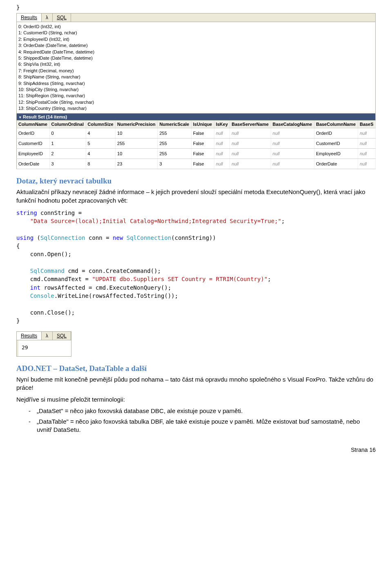  Describe the element at coordinates (196, 77) in the screenshot. I see `schema-line: 8: ShipName (String, nvarchar)` at that location.